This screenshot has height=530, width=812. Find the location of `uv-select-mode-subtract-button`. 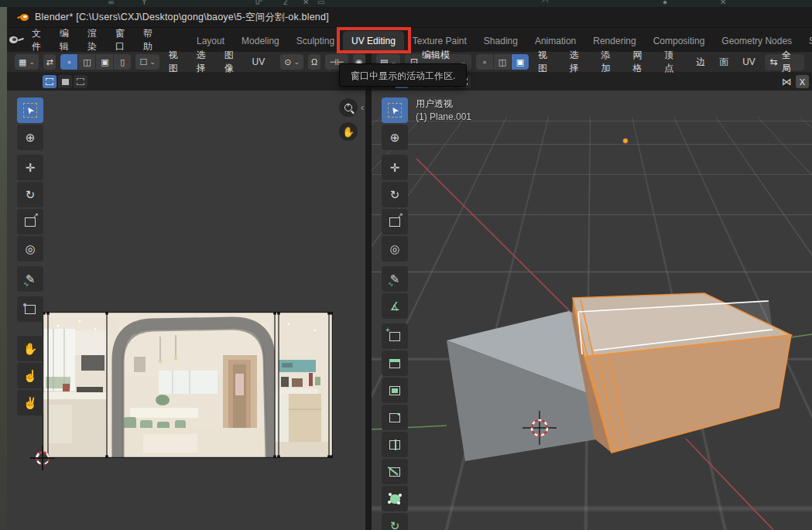

uv-select-mode-subtract-button is located at coordinates (81, 82).